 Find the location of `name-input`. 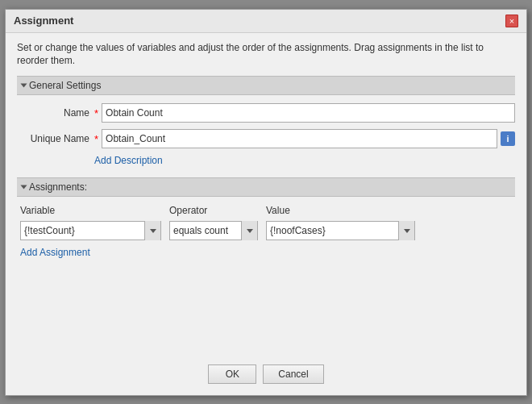

name-input is located at coordinates (308, 113).